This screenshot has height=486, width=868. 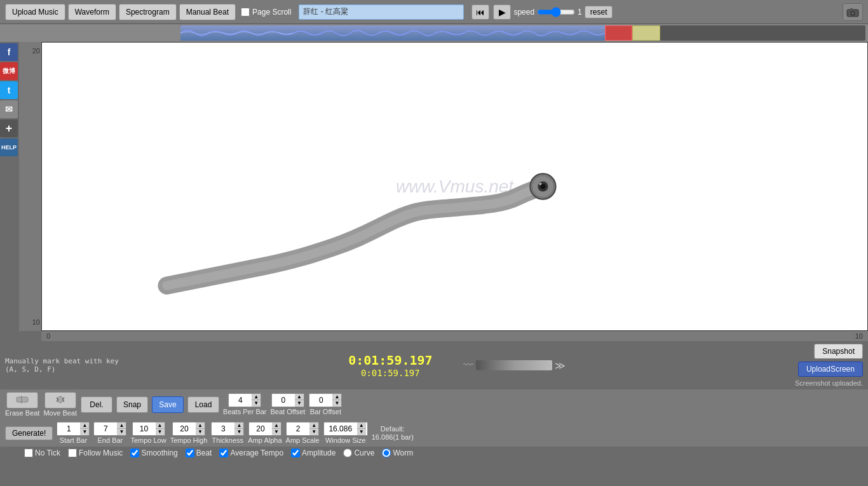 What do you see at coordinates (110, 429) in the screenshot?
I see `end-bar-spinner: ▲ ▼` at bounding box center [110, 429].